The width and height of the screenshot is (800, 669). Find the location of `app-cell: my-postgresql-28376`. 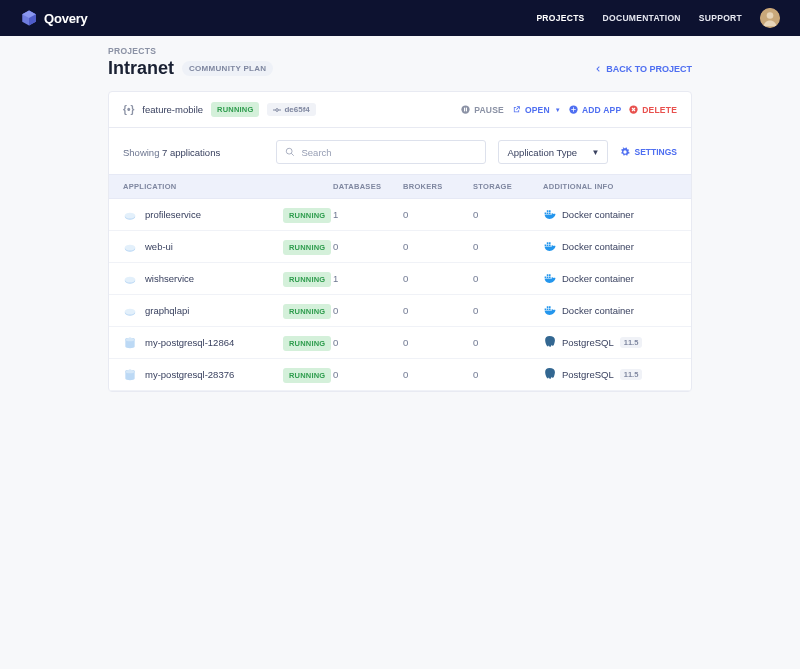

app-cell: my-postgresql-28376 is located at coordinates (203, 375).